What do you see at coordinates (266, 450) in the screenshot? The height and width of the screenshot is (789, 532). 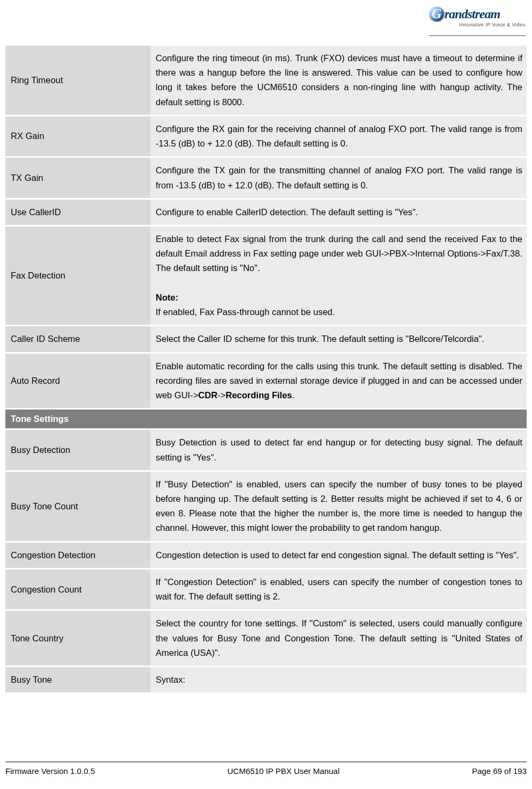 I see `table-row: Busy DetectionBusy Detection is used to …` at bounding box center [266, 450].